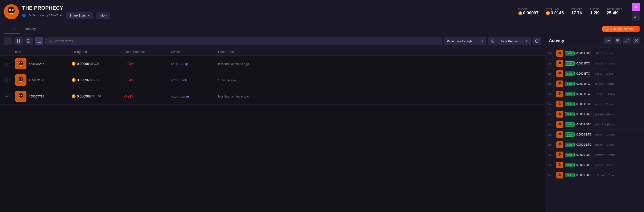 The height and width of the screenshot is (212, 644). I want to click on table-row: + #65007789 ₿ 0.000968 $61.46 -0.21% bc1…, so click(272, 96).